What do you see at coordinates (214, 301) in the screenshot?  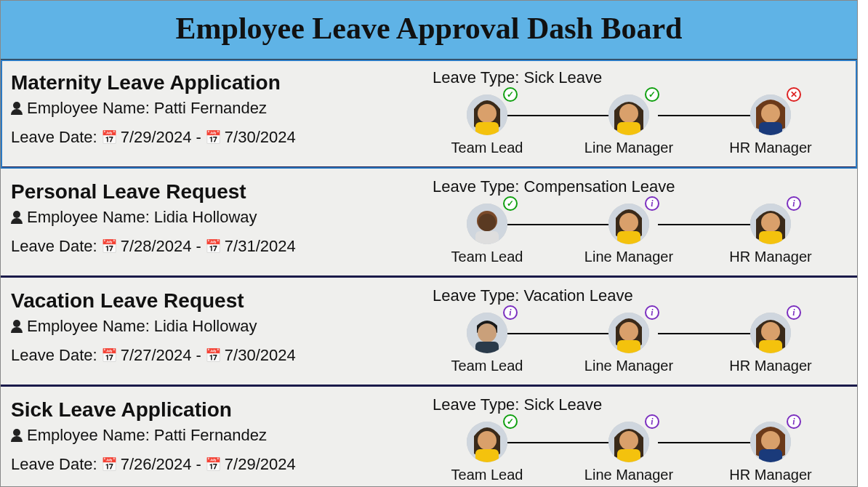 I see `request-title: Vacation Leave Request` at bounding box center [214, 301].